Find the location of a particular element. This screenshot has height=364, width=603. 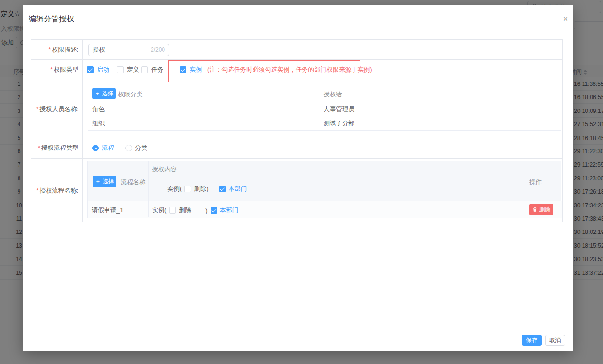

process-name-col-header: 流程名称 is located at coordinates (133, 182).